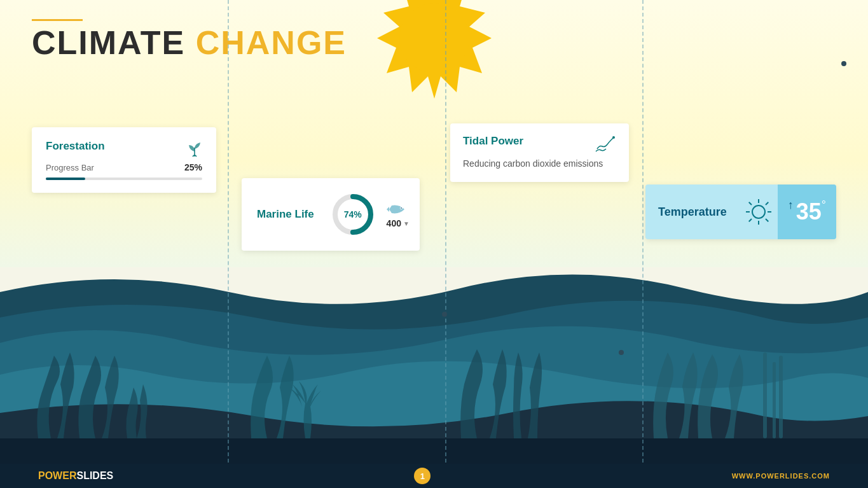  What do you see at coordinates (692, 213) in the screenshot?
I see `temp-label-area: Temperature` at bounding box center [692, 213].